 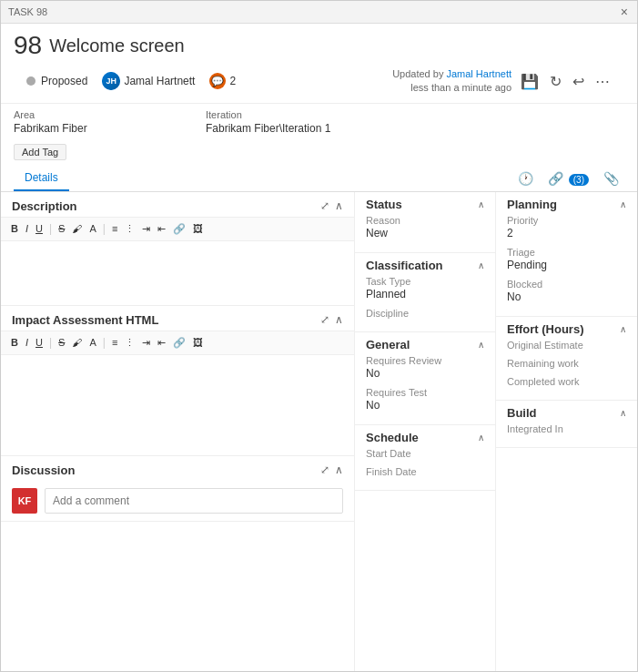 I want to click on ol-btn: ⋮, so click(x=129, y=229).